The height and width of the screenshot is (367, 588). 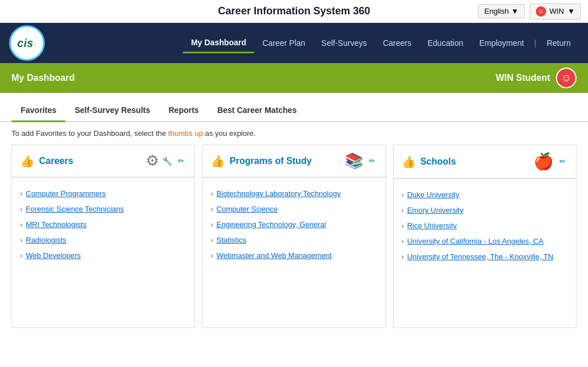 I want to click on card-header-left-careers: 👍 Careers, so click(x=47, y=161).